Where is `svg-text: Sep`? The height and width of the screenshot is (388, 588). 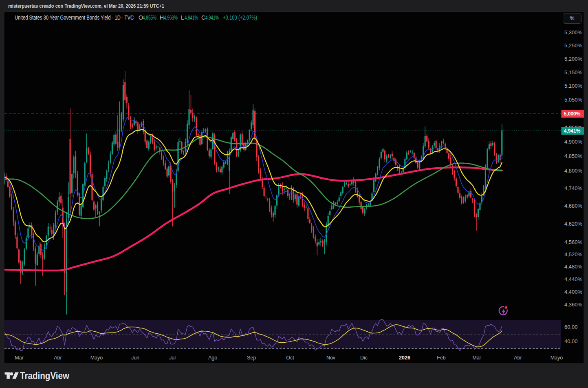
svg-text: Sep is located at coordinates (251, 358).